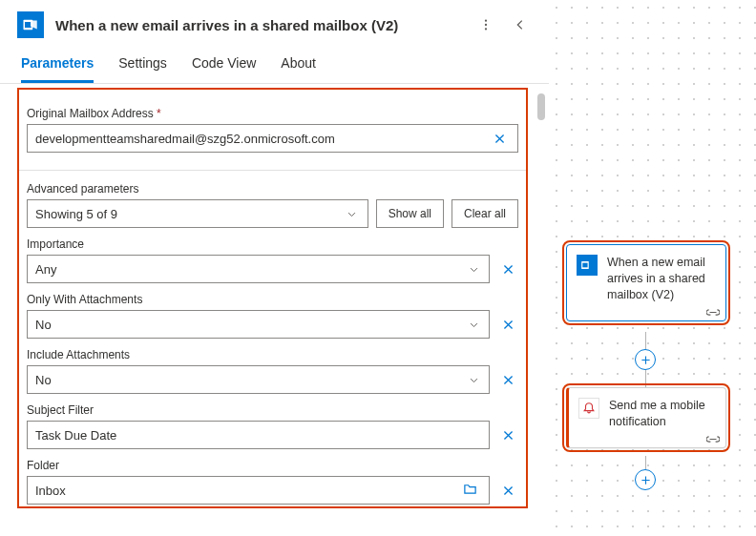 The image size is (756, 536). What do you see at coordinates (273, 465) in the screenshot?
I see `folder-label: Folder` at bounding box center [273, 465].